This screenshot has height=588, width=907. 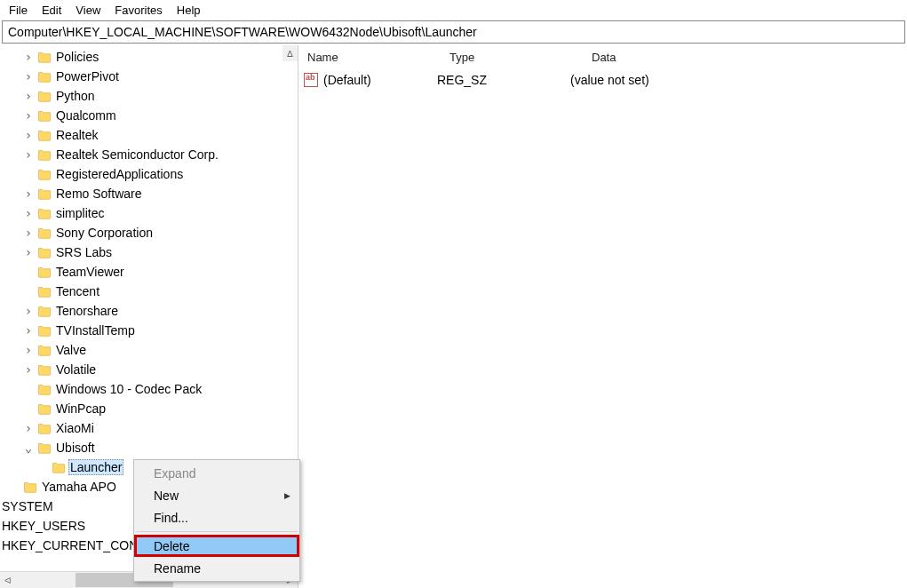 I want to click on tree-node: ·WinPcap, so click(x=149, y=409).